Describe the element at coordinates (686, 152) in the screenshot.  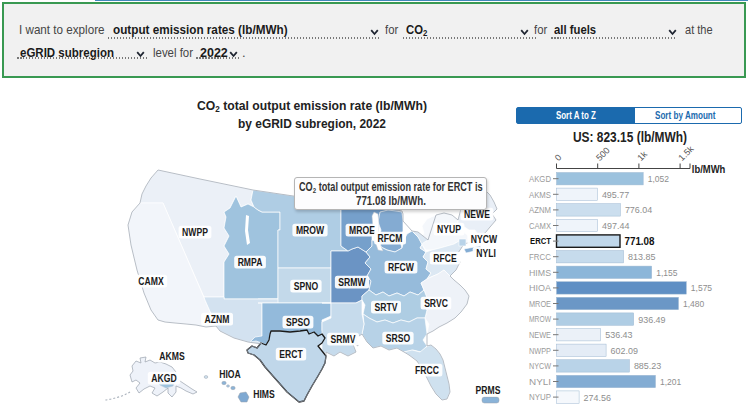
I see `svg-text: 1.5k` at that location.